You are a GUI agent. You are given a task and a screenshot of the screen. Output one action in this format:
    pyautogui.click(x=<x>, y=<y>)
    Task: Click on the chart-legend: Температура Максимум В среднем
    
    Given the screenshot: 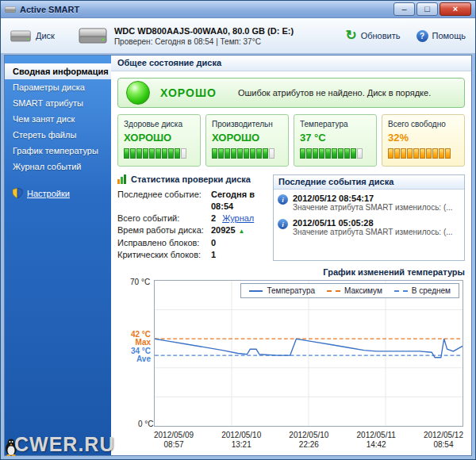 What is the action you would take?
    pyautogui.click(x=350, y=290)
    